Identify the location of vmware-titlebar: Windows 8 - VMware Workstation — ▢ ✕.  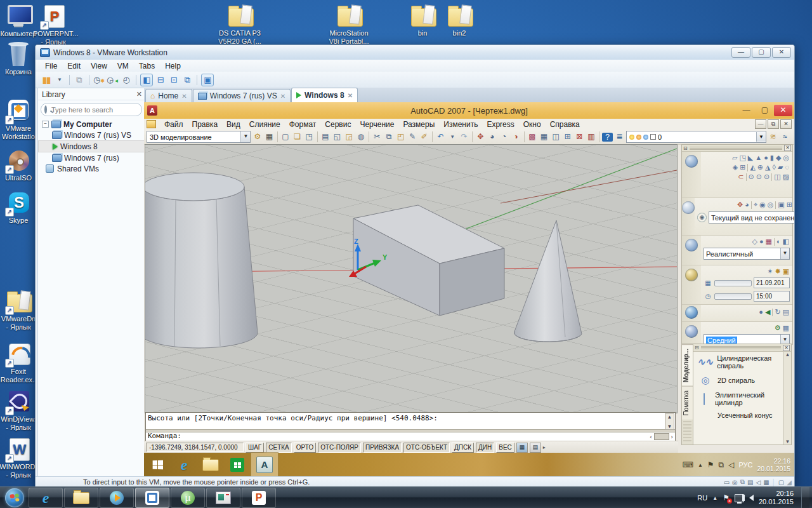
(415, 52).